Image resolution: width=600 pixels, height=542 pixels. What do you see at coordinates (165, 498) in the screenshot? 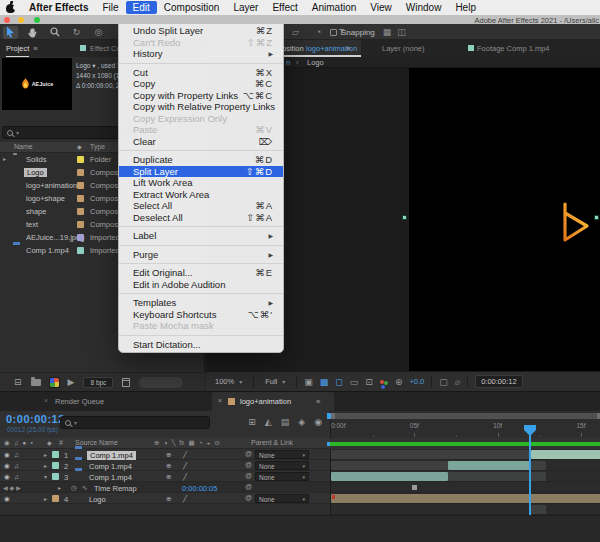
I see `layer-row-logo: ◉▸4Logo⊕╱@None▾` at bounding box center [165, 498].